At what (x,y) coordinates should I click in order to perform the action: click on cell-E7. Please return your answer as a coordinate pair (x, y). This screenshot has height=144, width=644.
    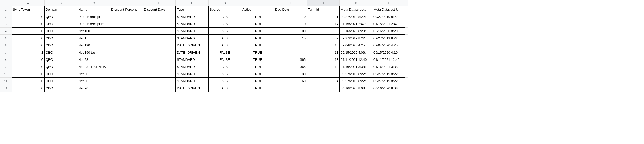
    Looking at the image, I should click on (159, 53).